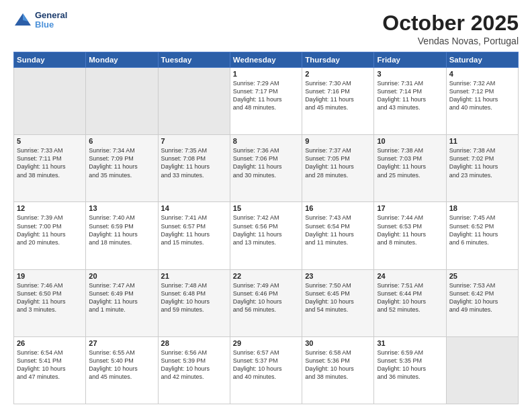 The image size is (532, 411). I want to click on day-info: Sunrise: 7:42 AM Sunset: 6:56 PM Dayligh…, so click(266, 230).